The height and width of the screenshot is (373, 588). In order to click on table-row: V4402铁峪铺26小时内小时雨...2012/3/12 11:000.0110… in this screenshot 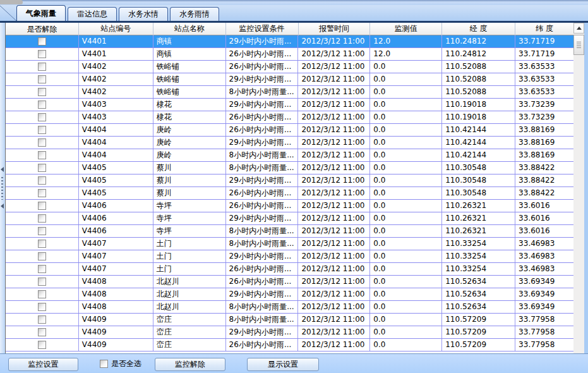, I will do `click(289, 67)`.